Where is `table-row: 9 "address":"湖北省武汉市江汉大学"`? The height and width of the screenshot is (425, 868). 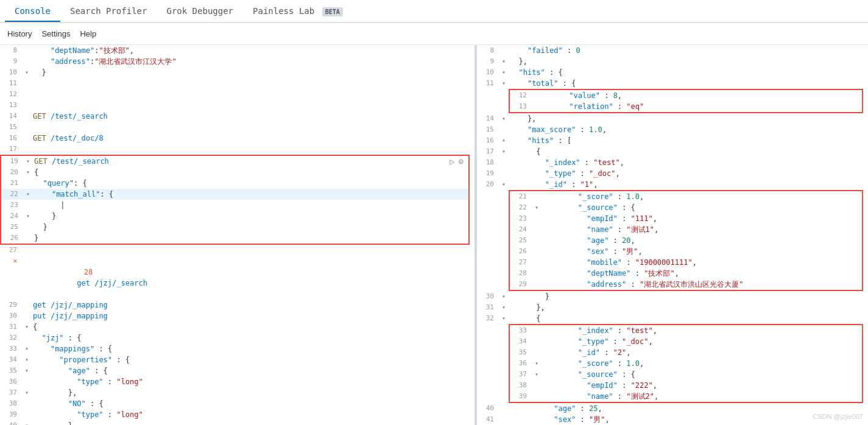 table-row: 9 "address":"湖北省武汉市江汉大学" is located at coordinates (238, 61).